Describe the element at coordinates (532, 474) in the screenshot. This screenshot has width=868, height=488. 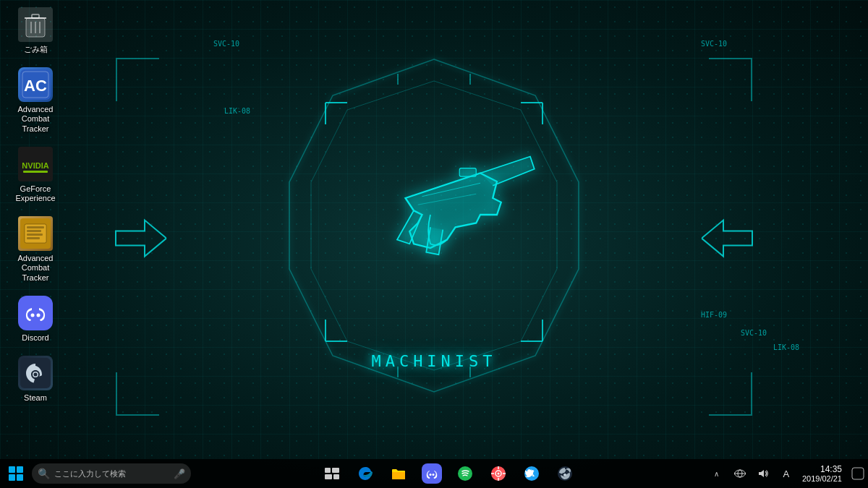
I see `svg-text: 𝕏` at that location.